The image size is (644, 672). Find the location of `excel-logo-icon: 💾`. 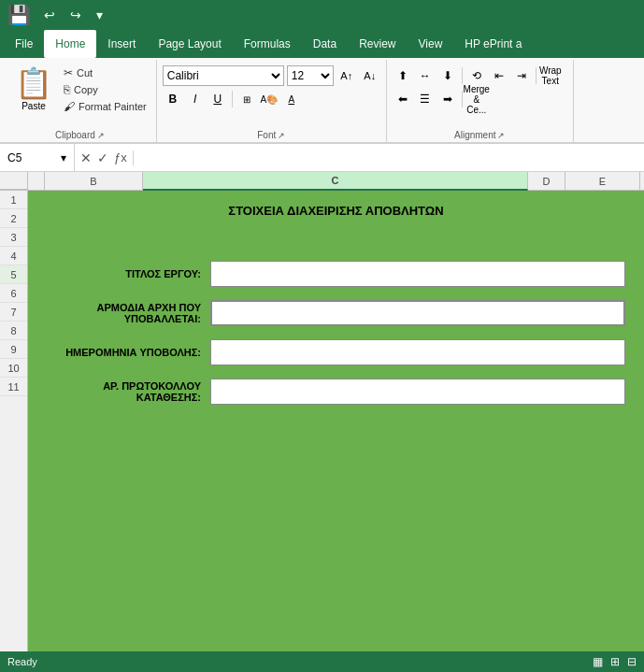

excel-logo-icon: 💾 is located at coordinates (19, 15).